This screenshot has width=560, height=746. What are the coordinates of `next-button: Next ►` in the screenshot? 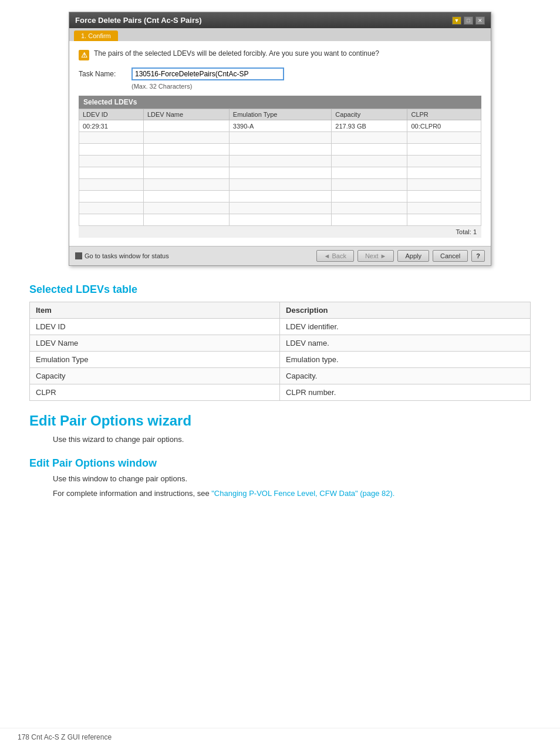 It's located at (376, 256).